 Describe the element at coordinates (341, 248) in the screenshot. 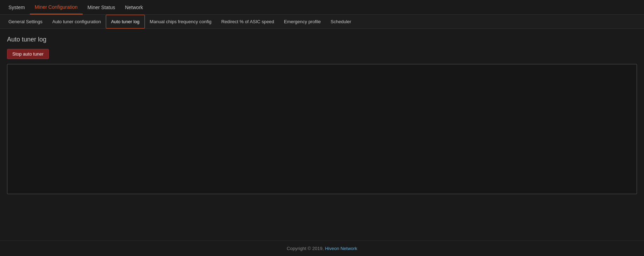

I see `hiveon-network-link: Hiveon Network` at that location.